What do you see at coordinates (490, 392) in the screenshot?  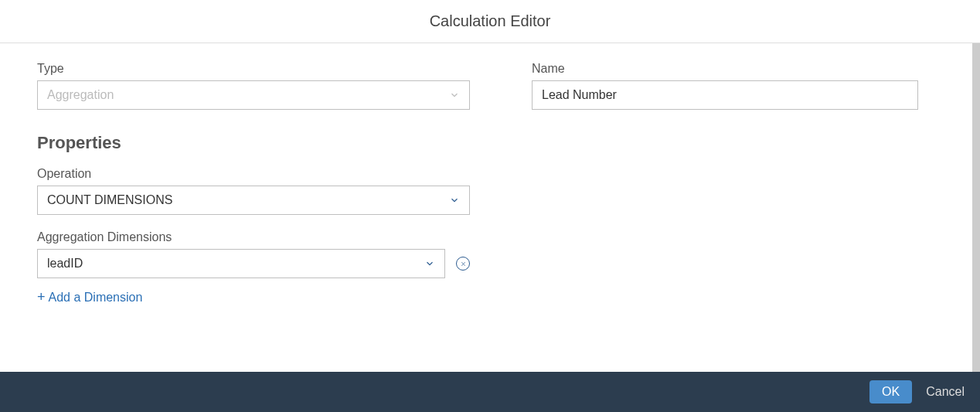 I see `dialog-footer: OK Cancel` at bounding box center [490, 392].